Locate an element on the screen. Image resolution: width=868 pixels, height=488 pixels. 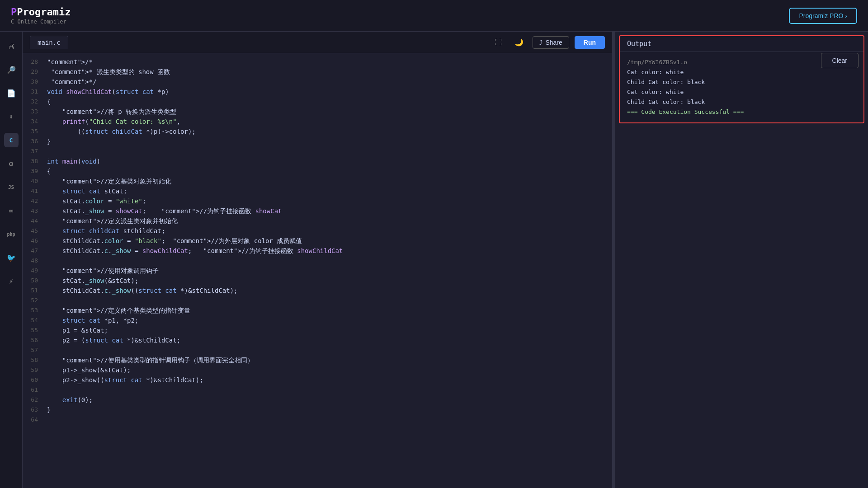
line-content: stChildCat.c._show = showChildCat; "comm… is located at coordinates (329, 251).